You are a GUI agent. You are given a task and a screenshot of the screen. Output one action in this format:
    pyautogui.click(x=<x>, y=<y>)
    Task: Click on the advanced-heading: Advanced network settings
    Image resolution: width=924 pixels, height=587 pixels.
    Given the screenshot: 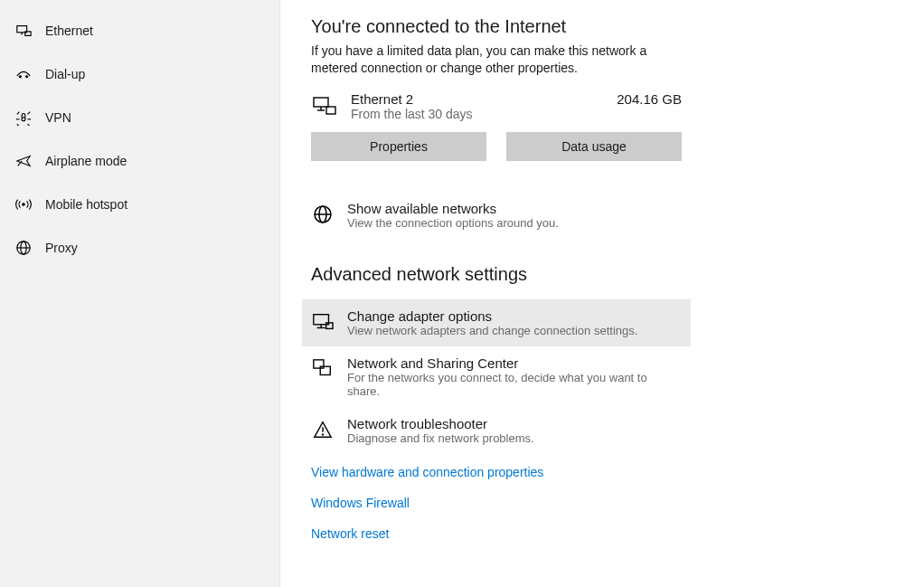 What is the action you would take?
    pyautogui.click(x=608, y=275)
    